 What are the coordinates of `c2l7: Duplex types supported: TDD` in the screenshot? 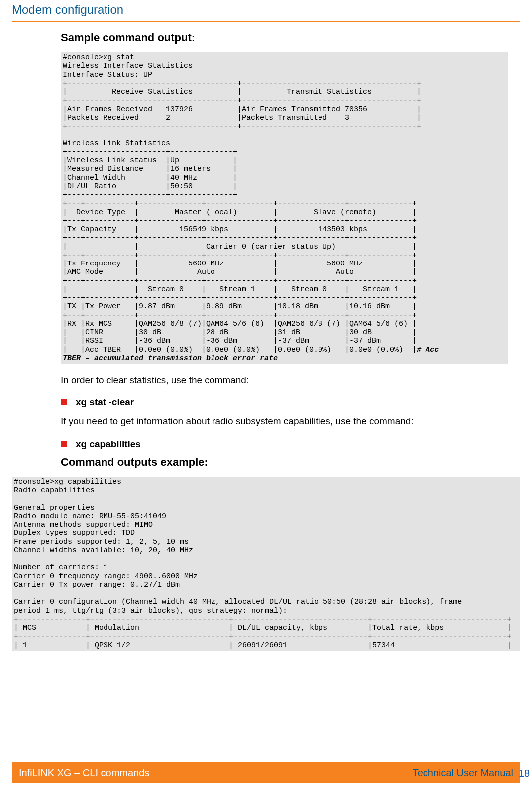 It's located at (75, 533).